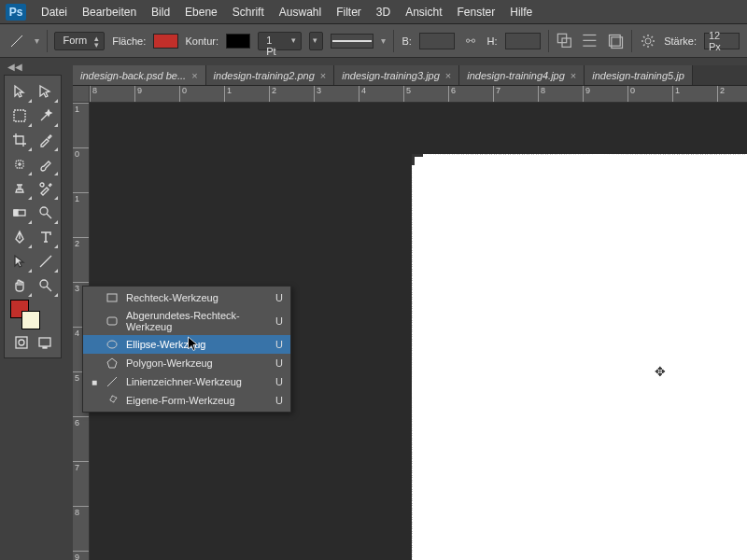 This screenshot has width=747, height=560. I want to click on history-brush-tool, so click(46, 189).